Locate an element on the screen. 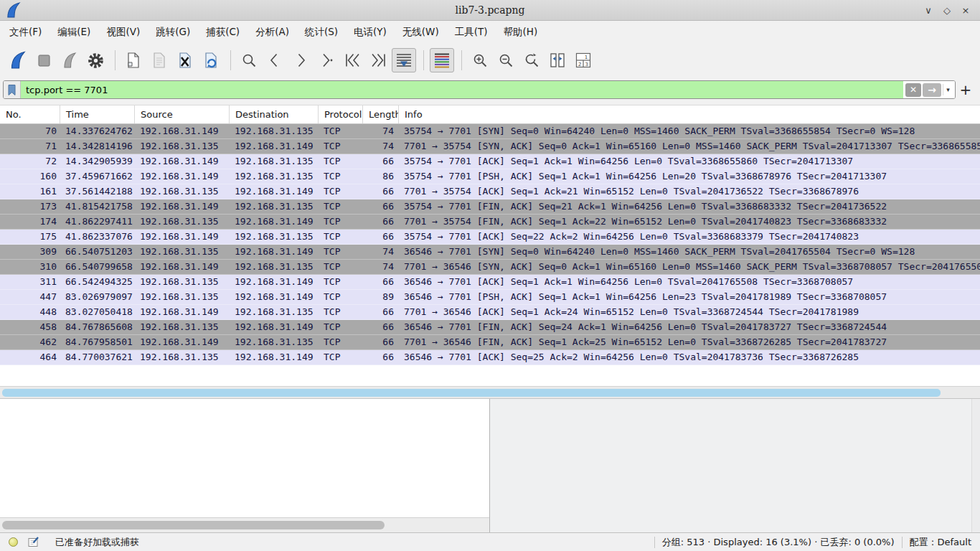  chevron-right-dot-icon is located at coordinates (326, 60).